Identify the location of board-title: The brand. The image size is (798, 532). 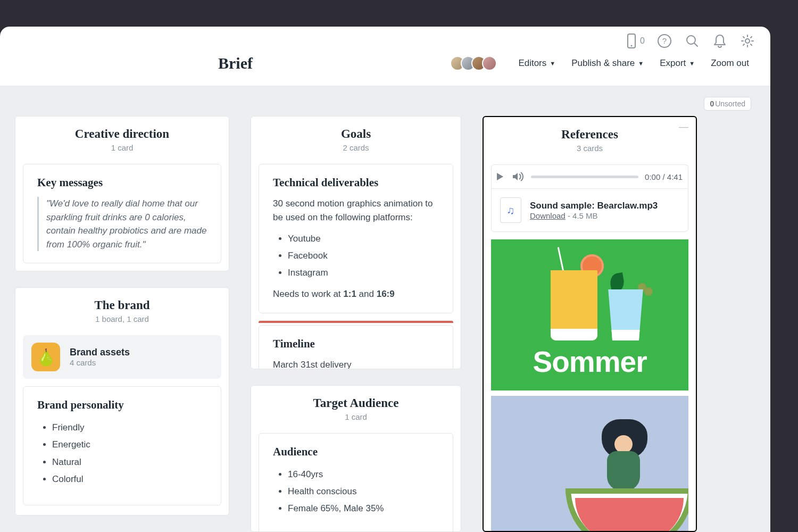
(122, 305).